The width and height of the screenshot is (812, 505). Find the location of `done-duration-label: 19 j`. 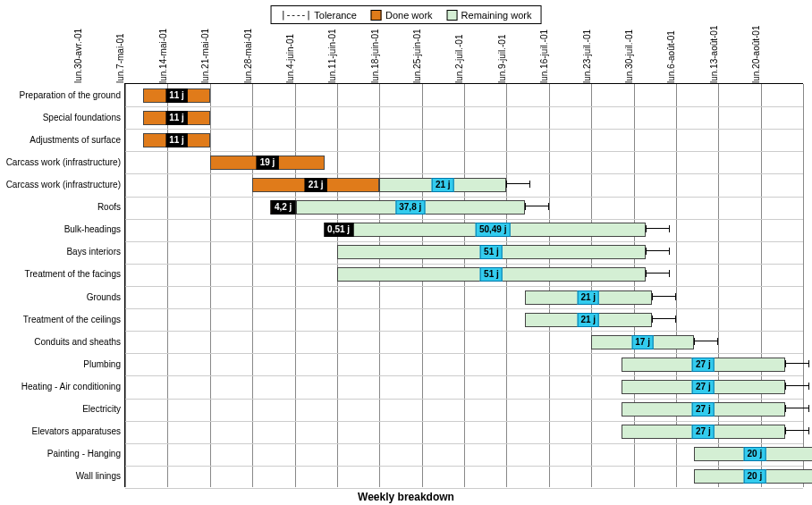

done-duration-label: 19 j is located at coordinates (268, 163).